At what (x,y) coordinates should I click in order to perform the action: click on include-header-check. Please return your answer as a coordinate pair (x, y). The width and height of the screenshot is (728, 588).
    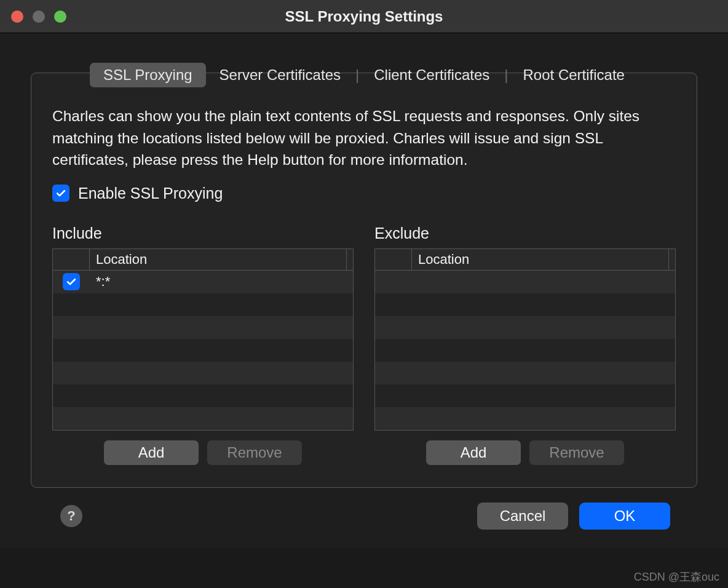
    Looking at the image, I should click on (71, 260).